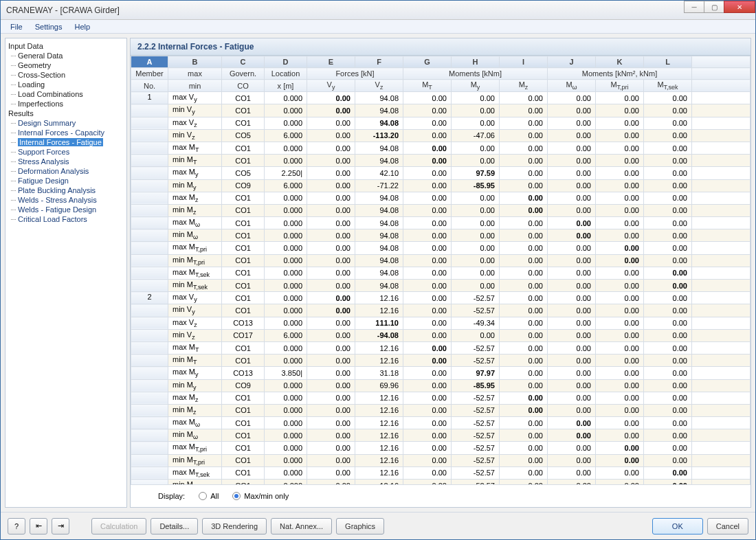  I want to click on table-row: min MTCO10.0000.0094.080.000.000.000.000…, so click(441, 161).